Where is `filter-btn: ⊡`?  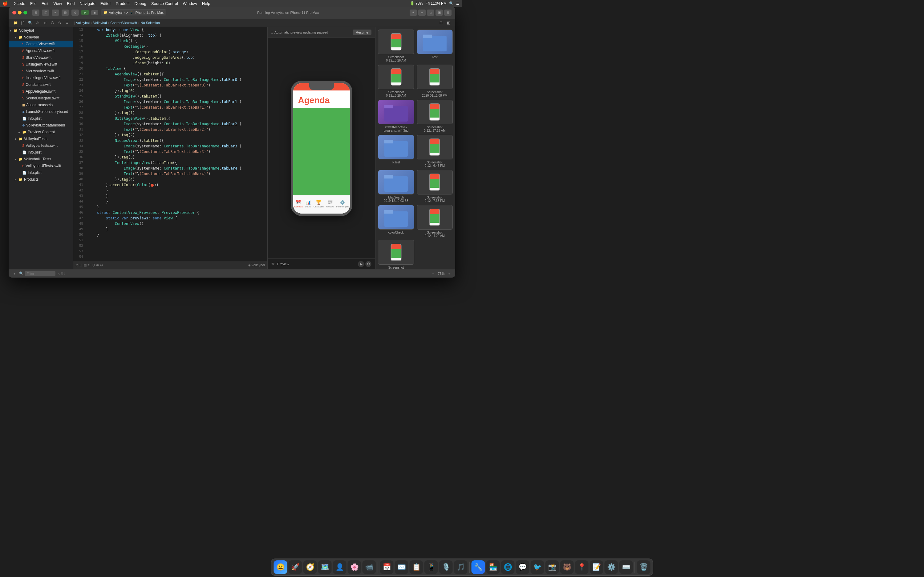
filter-btn: ⊡ is located at coordinates (65, 13).